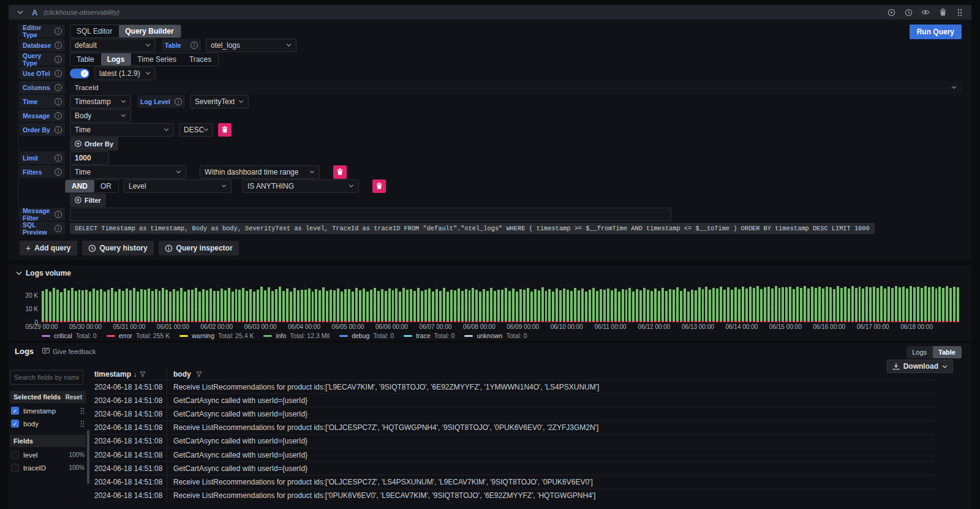  What do you see at coordinates (149, 31) in the screenshot?
I see `option-query-builder: Query Builder` at bounding box center [149, 31].